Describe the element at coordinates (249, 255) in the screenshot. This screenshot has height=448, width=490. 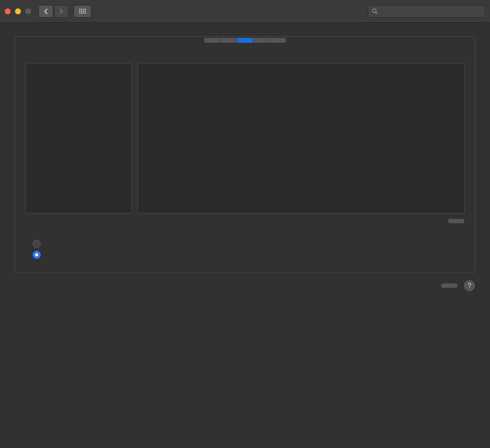
I see `radio-all-controls` at that location.